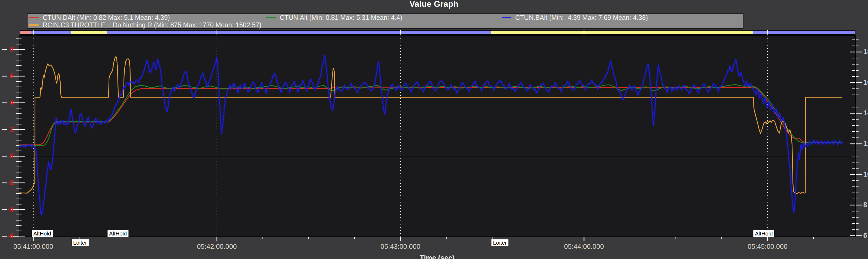 The height and width of the screenshot is (259, 868). I want to click on x-axis-title: Time (sec), so click(437, 256).